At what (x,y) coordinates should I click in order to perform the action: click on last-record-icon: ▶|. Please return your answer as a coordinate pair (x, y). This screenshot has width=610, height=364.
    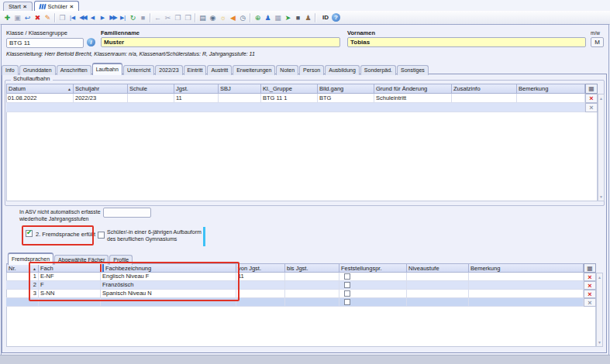
    Looking at the image, I should click on (122, 18).